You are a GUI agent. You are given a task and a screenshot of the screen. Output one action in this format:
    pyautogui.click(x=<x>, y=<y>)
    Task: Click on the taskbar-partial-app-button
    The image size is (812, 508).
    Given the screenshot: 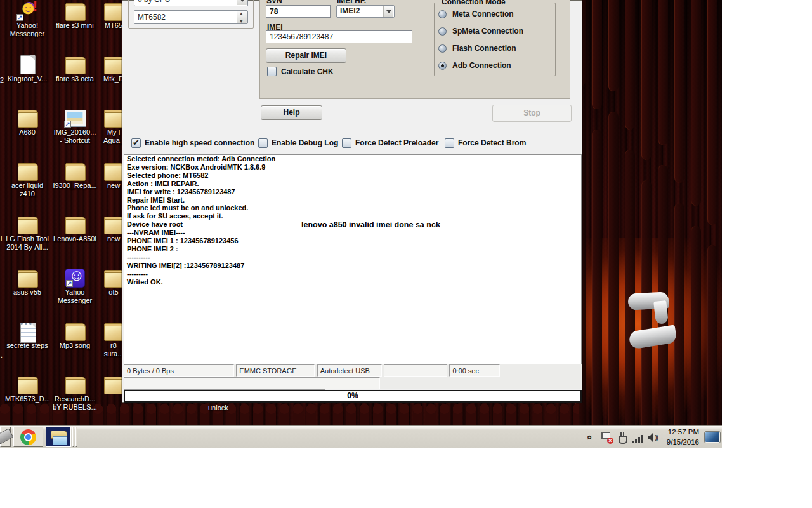 What is the action you would take?
    pyautogui.click(x=5, y=437)
    